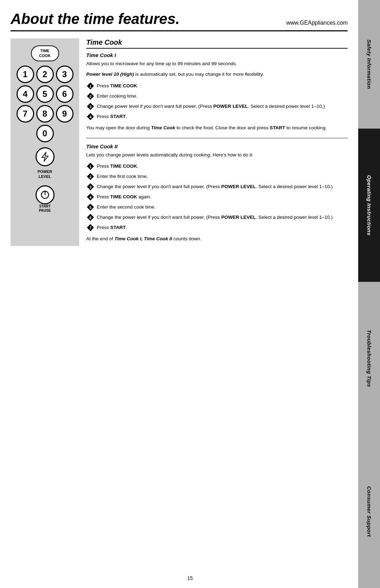 The height and width of the screenshot is (588, 380). I want to click on num-8-button: 8, so click(45, 114).